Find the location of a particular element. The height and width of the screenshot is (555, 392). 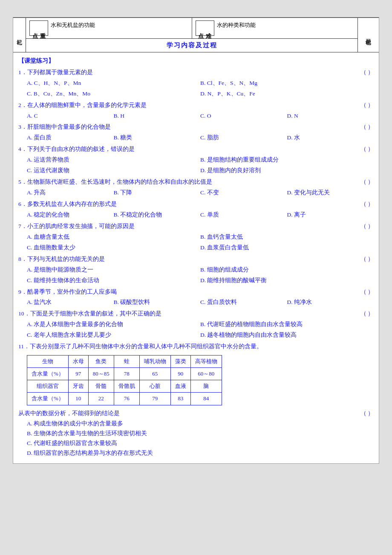

table-cell-wa: 蛙 is located at coordinates (127, 361).